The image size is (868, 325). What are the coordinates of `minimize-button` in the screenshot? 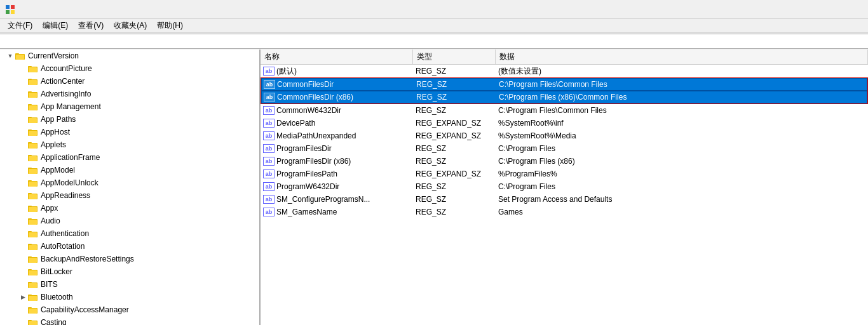 It's located at (790, 10).